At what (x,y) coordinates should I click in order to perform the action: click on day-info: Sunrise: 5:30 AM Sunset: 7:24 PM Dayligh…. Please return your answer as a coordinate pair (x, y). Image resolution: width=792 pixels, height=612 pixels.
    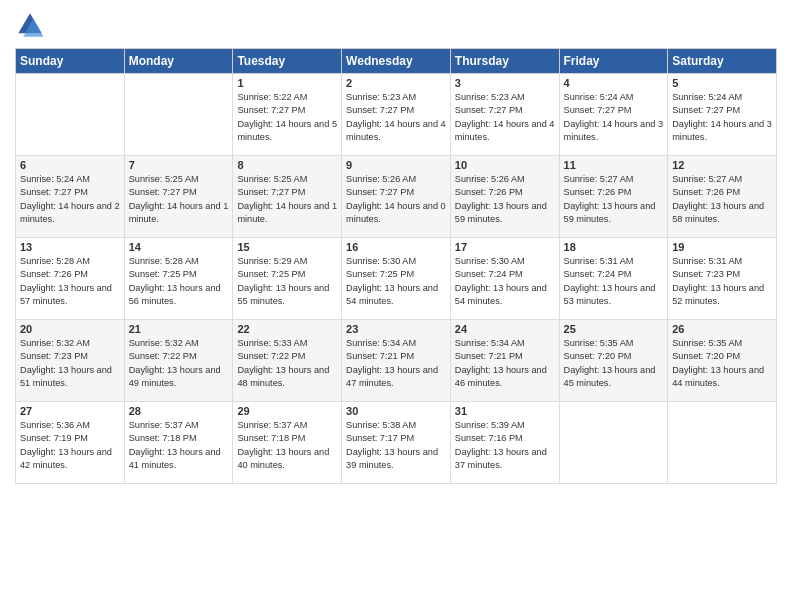
    Looking at the image, I should click on (505, 282).